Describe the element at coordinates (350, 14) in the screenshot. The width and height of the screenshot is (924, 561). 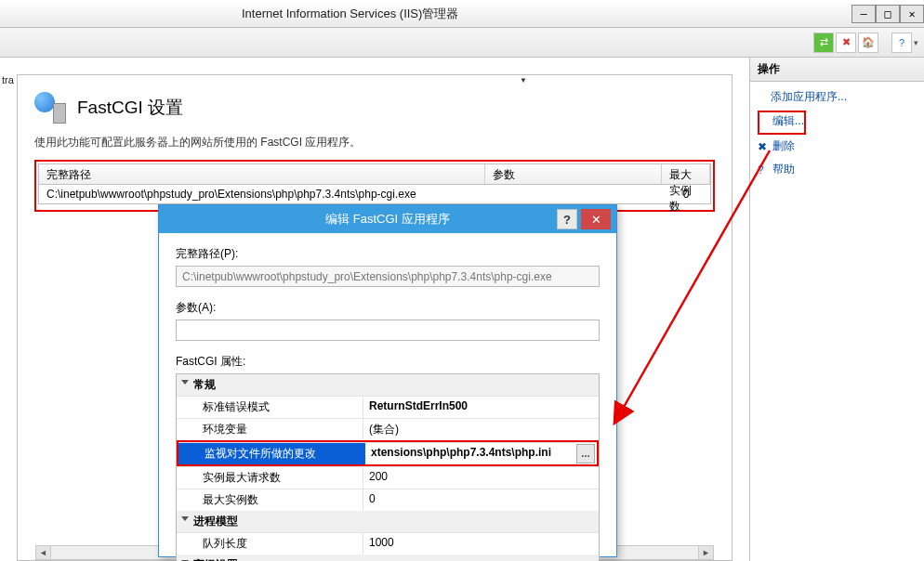
I see `window-title: Internet Information Services (IIS)管理器` at that location.